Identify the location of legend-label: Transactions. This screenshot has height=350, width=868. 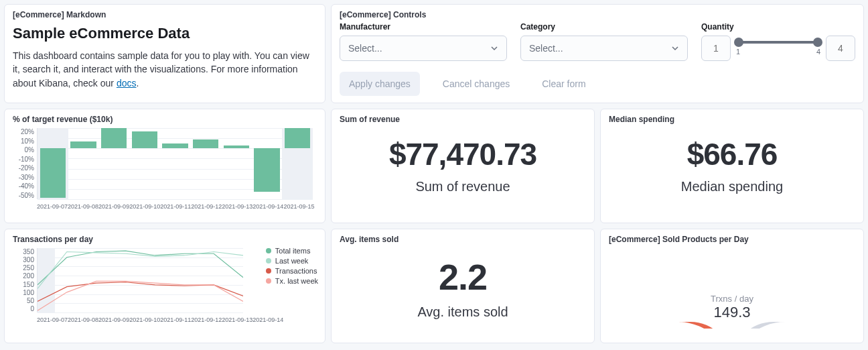
(296, 271).